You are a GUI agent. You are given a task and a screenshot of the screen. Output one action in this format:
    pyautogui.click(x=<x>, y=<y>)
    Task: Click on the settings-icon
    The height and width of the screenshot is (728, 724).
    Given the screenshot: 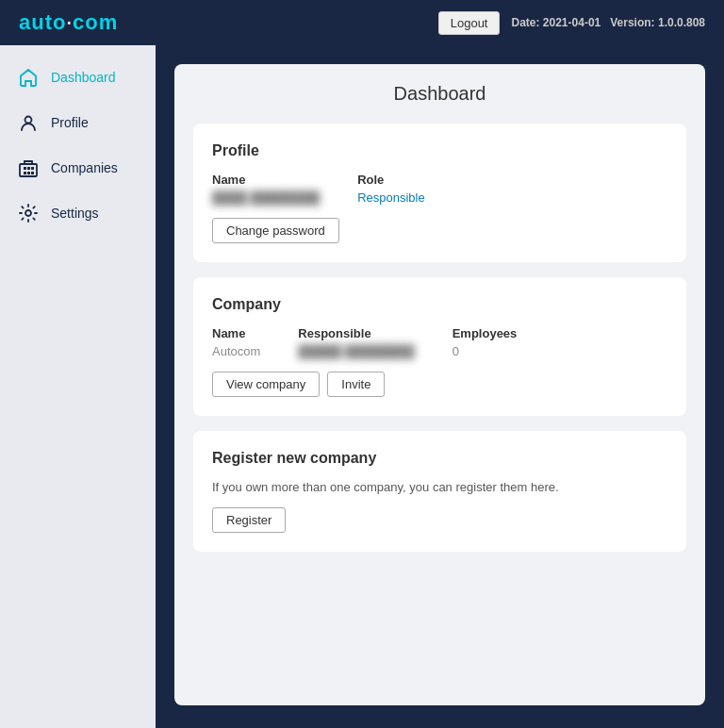 What is the action you would take?
    pyautogui.click(x=28, y=213)
    